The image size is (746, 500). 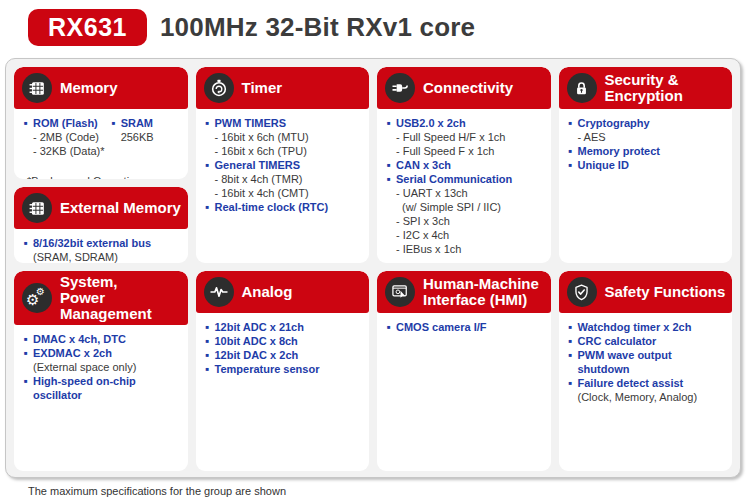 What do you see at coordinates (464, 235) in the screenshot?
I see `feature-item: - I2C x 4ch` at bounding box center [464, 235].